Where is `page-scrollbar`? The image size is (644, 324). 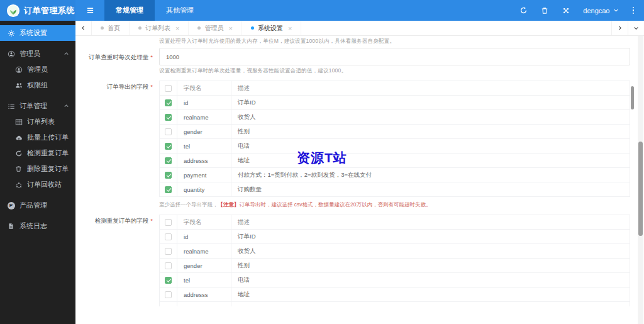
page-scrollbar is located at coordinates (640, 180).